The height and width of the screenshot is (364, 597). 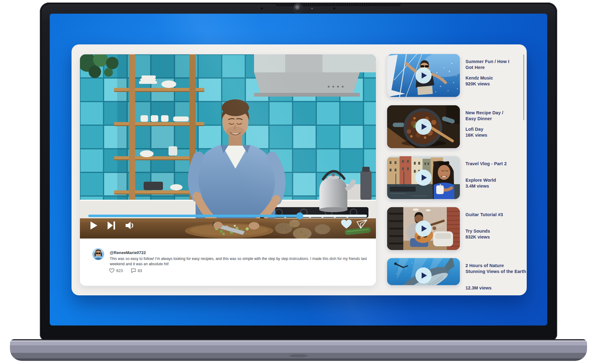 I want to click on sidebar-video-item: Guitar Tutorial #3 Try Sounds 832K views, so click(x=456, y=232).